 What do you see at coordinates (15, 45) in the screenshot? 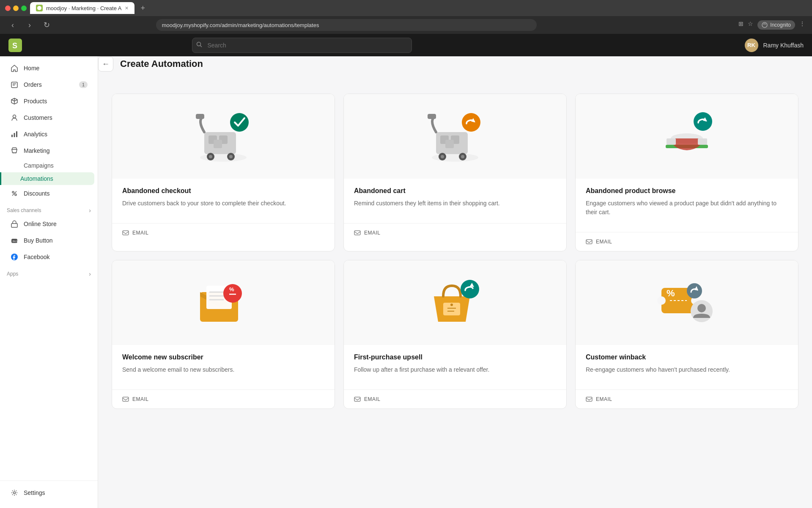
I see `shopify-icon: S` at bounding box center [15, 45].